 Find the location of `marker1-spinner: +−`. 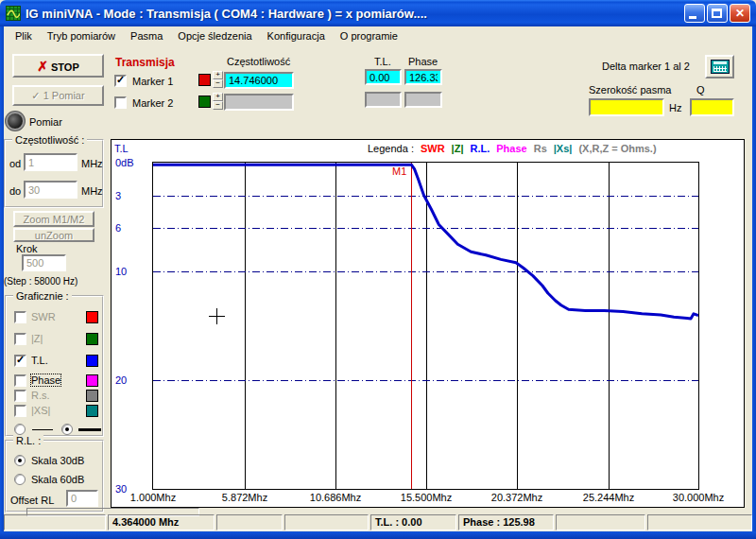

marker1-spinner: +− is located at coordinates (217, 79).